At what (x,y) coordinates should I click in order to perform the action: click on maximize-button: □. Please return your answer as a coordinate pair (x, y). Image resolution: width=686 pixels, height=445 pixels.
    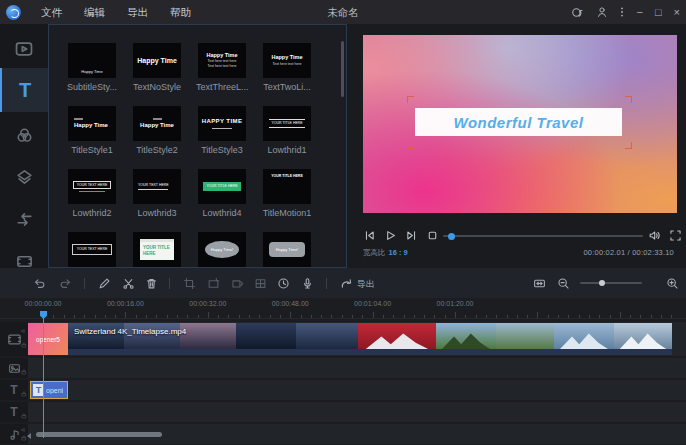
    Looking at the image, I should click on (658, 12).